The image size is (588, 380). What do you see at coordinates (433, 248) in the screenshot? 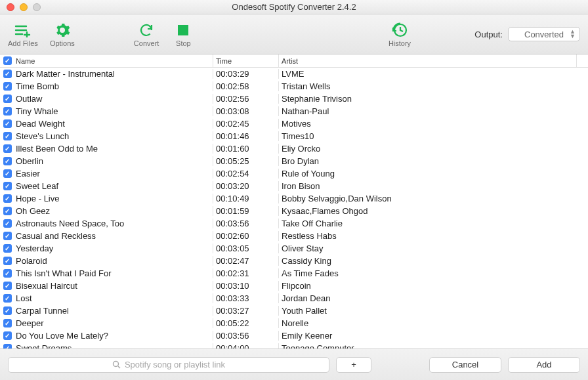
I see `cell-artist: Oliver Stay` at bounding box center [433, 248].